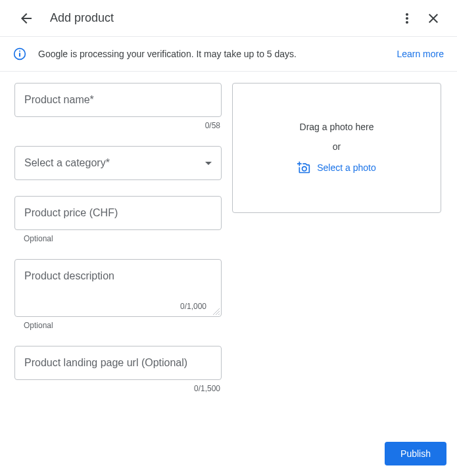 The width and height of the screenshot is (457, 476). Describe the element at coordinates (433, 18) in the screenshot. I see `close-button` at that location.